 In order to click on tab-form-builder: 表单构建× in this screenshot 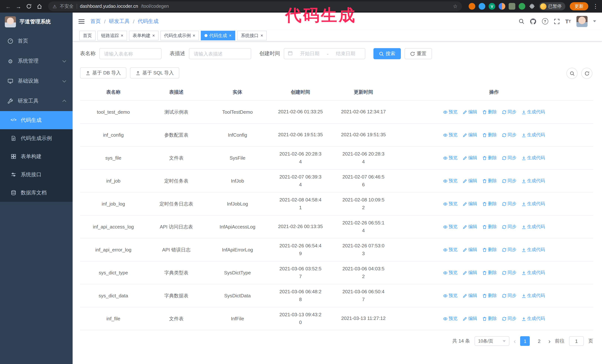, I will do `click(144, 36)`.